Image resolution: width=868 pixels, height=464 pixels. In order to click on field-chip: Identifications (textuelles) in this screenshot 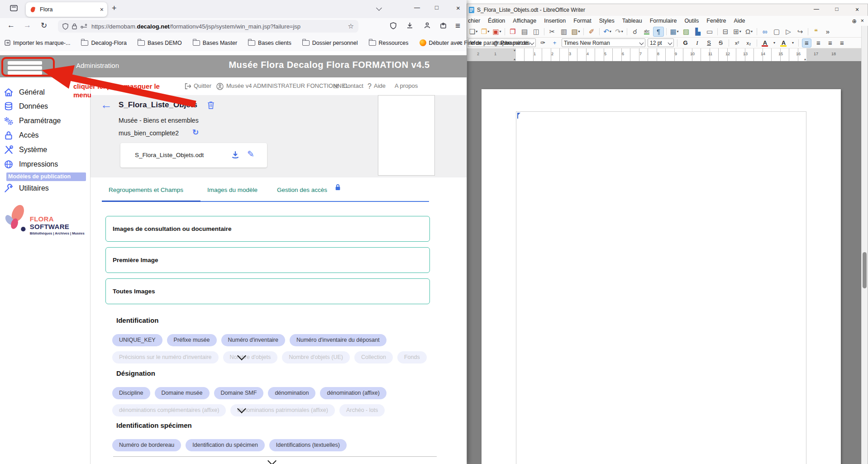, I will do `click(308, 445)`.